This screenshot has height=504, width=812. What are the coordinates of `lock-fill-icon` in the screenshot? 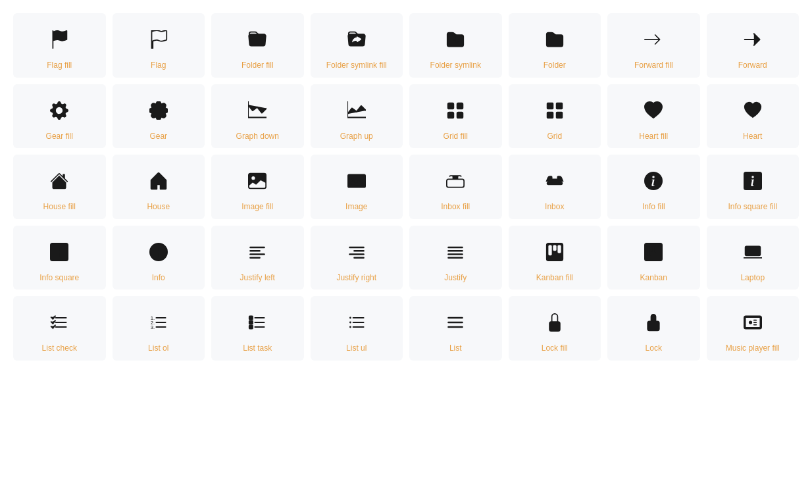 It's located at (555, 322).